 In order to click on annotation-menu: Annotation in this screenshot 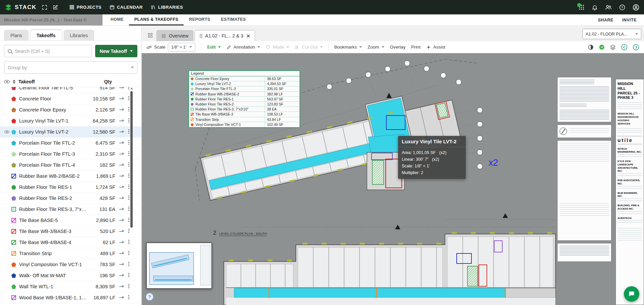, I will do `click(243, 47)`.